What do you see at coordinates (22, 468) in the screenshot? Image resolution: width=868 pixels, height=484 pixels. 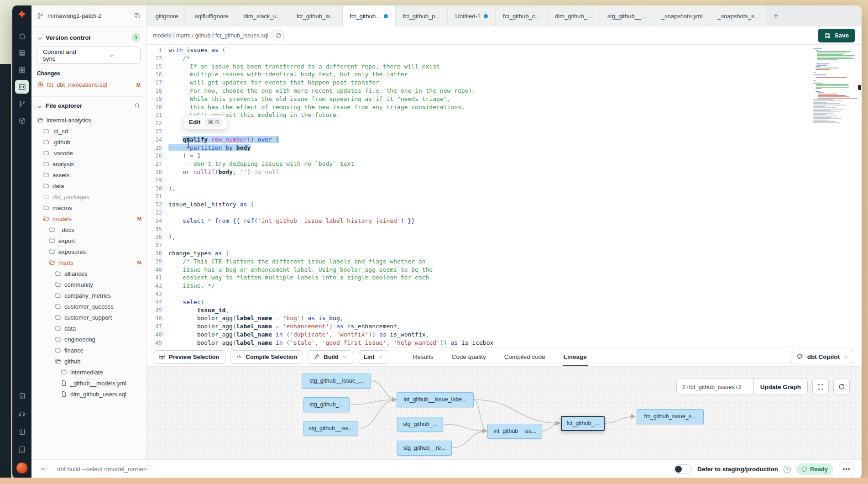 I see `user-avatar` at bounding box center [22, 468].